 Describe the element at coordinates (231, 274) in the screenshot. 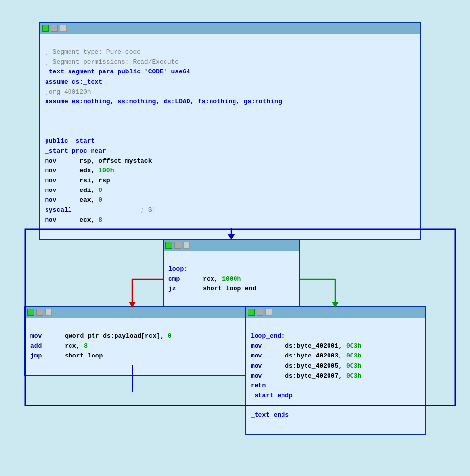

I see `loop-code-window: loop: cmp rcx, 1000h jz short loop_end` at that location.